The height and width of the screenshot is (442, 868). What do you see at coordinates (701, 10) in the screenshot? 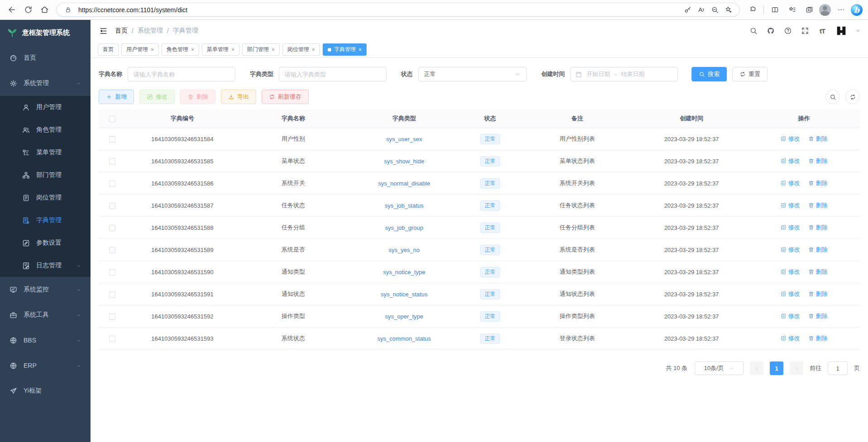
I see `read-aloud-icon` at bounding box center [701, 10].